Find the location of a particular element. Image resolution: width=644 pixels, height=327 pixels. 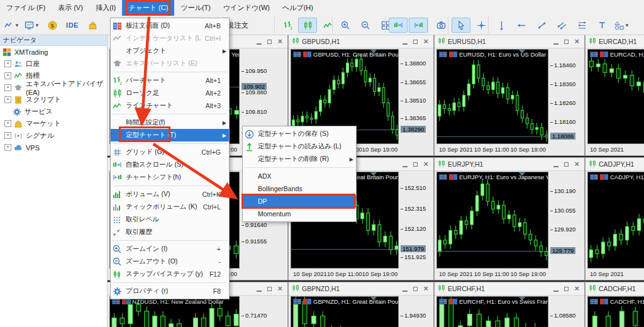

chart-menu-item-: 取引履歴 is located at coordinates (170, 232).